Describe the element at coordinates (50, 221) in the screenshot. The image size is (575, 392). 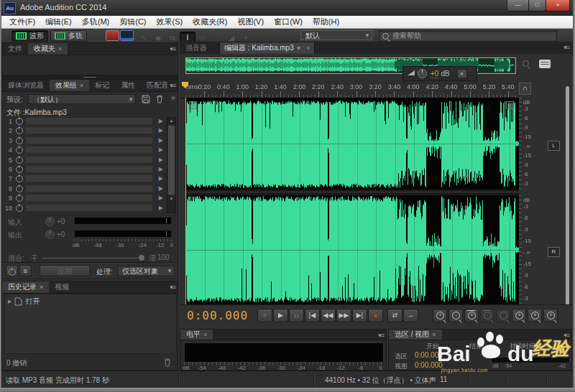
I see `input-gain-knob` at that location.